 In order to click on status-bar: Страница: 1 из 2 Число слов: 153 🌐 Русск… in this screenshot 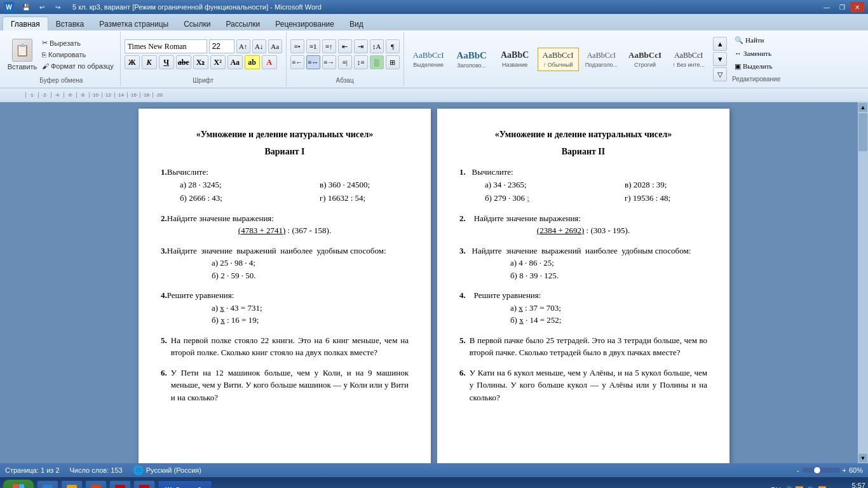, I will do `click(434, 470)`.